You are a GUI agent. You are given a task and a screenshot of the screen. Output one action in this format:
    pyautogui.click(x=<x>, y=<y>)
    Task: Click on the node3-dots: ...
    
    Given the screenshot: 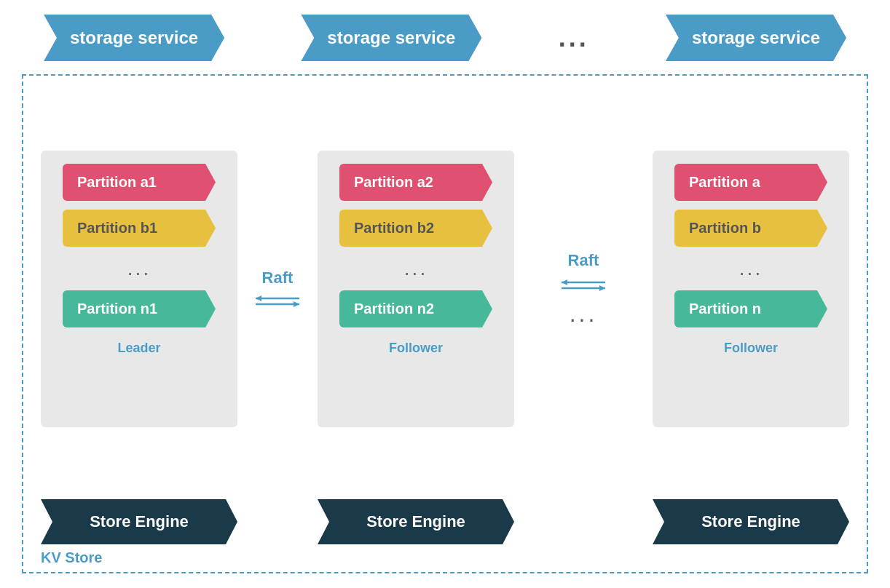 What is the action you would take?
    pyautogui.click(x=751, y=269)
    